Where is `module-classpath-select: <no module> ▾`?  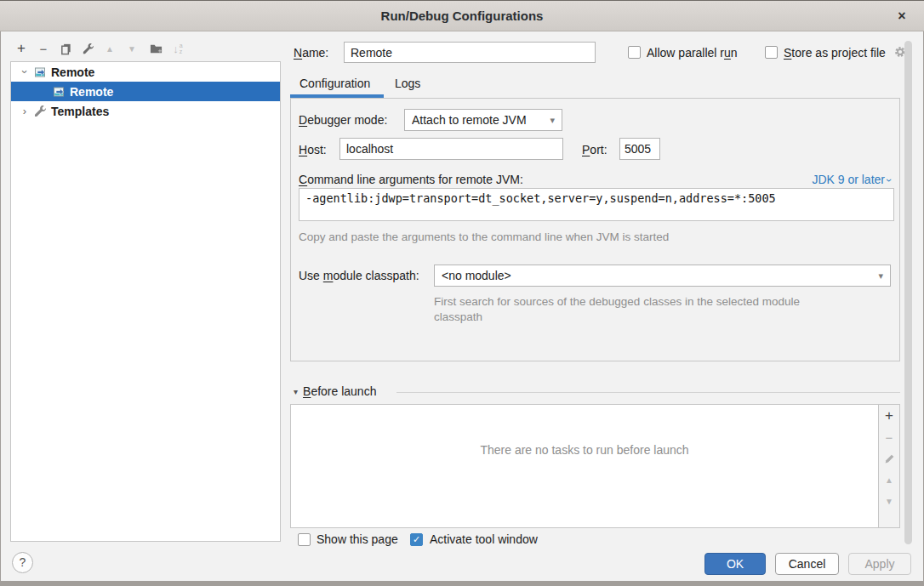 module-classpath-select: <no module> ▾ is located at coordinates (662, 276).